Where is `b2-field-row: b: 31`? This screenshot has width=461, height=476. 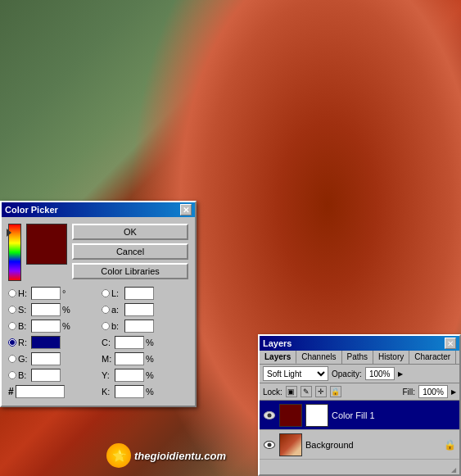
b2-field-row: b: 31 is located at coordinates (145, 326).